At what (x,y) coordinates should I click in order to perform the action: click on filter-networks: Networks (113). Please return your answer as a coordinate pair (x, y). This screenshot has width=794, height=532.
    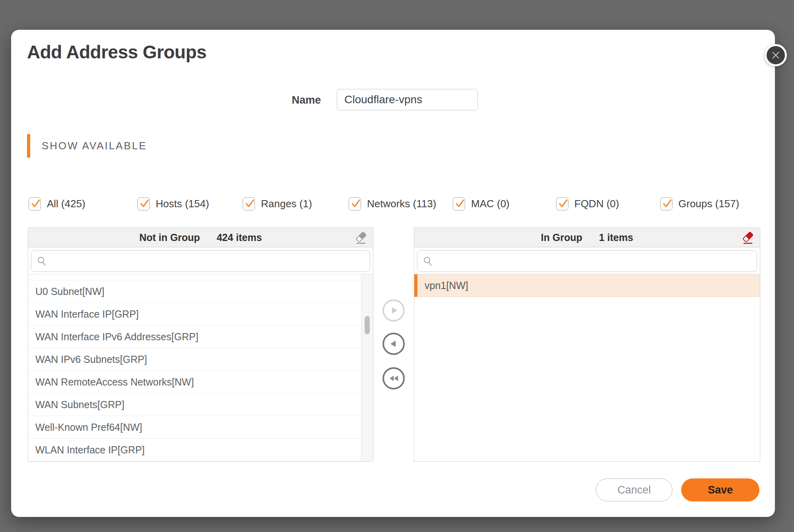
    Looking at the image, I should click on (380, 204).